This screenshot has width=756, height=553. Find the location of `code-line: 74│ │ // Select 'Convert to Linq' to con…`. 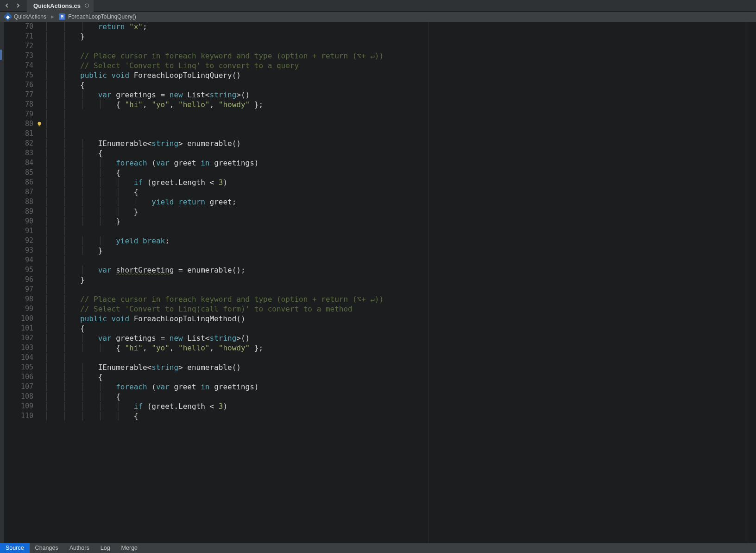

code-line: 74│ │ // Select 'Convert to Linq' to con… is located at coordinates (376, 66).